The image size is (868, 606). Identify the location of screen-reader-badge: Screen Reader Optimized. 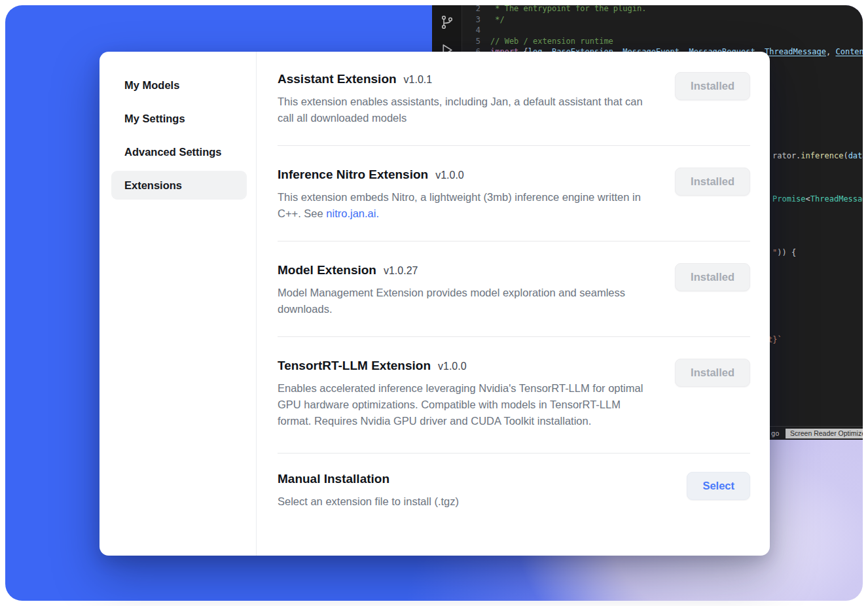
(824, 433).